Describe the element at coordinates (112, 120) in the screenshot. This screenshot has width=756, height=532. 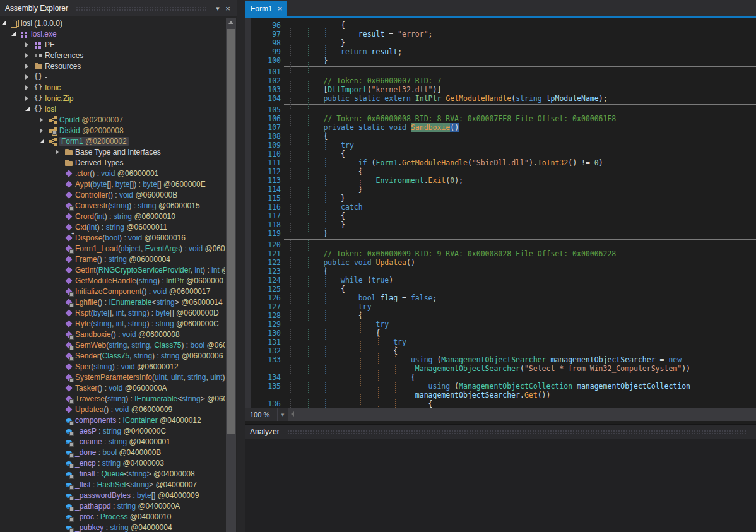
I see `tree-row: CpuId @02000007` at that location.